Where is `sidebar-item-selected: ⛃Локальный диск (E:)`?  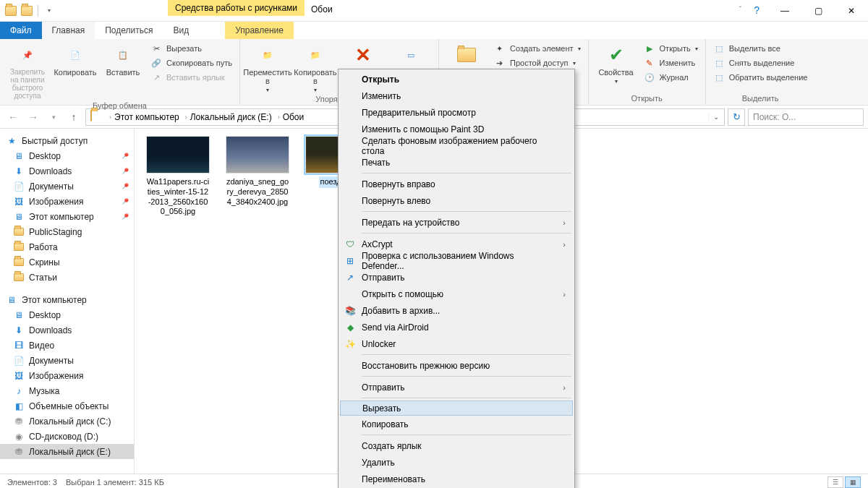
sidebar-item-selected: ⛃Локальный диск (E:) is located at coordinates (67, 451).